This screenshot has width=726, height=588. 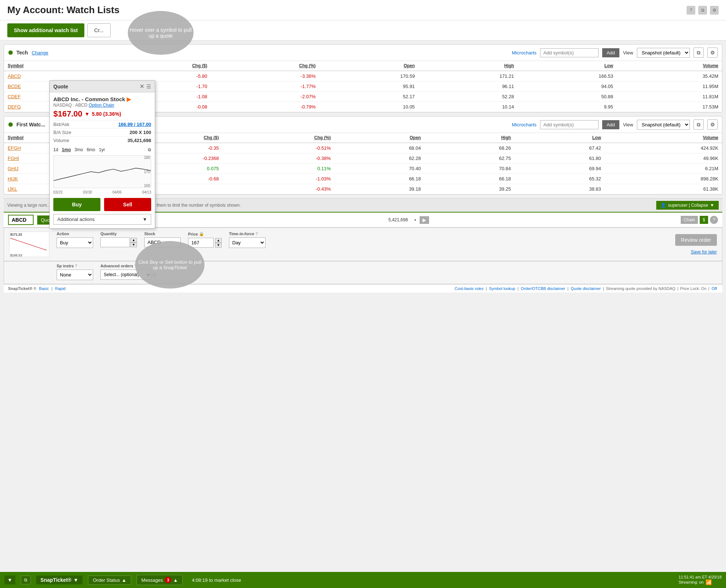 I want to click on qty-down-button: ▼, so click(x=134, y=245).